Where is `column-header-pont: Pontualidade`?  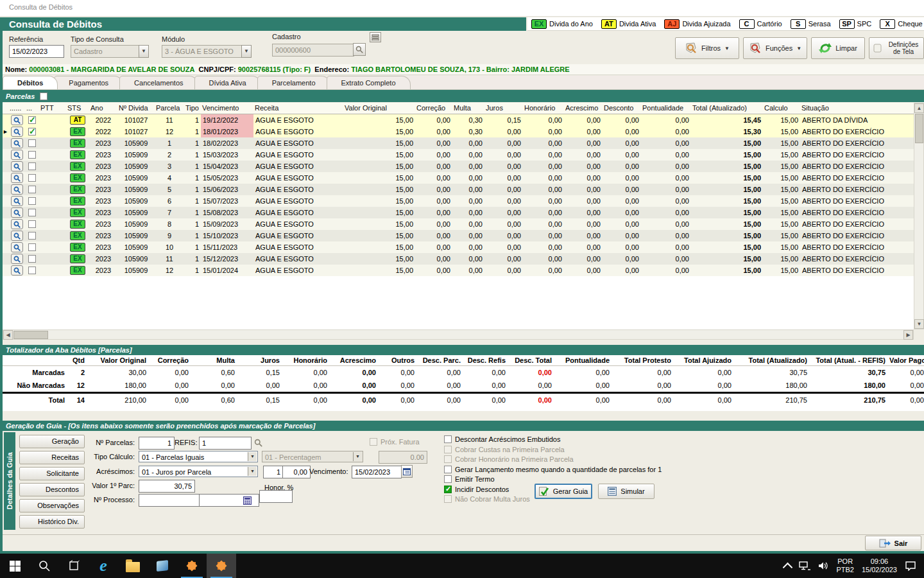 column-header-pont: Pontualidade is located at coordinates (666, 108).